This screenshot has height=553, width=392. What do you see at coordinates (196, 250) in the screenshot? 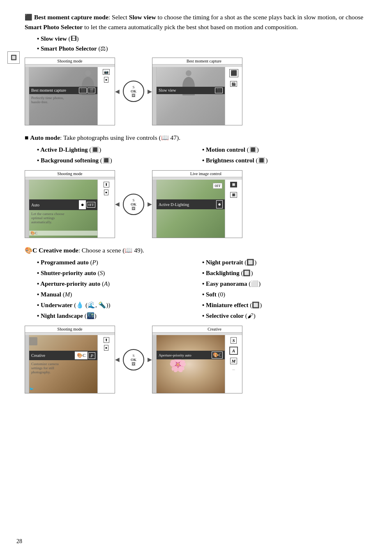
I see `creative-mode-header: 🎨C Creative mode: Choose a scene (📖 49).` at bounding box center [196, 250].